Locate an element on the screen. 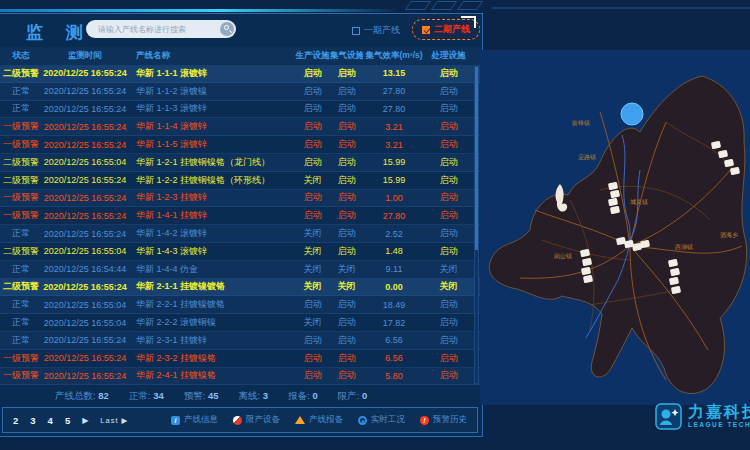 The width and height of the screenshot is (750, 450). header-line-right is located at coordinates (621, 8).